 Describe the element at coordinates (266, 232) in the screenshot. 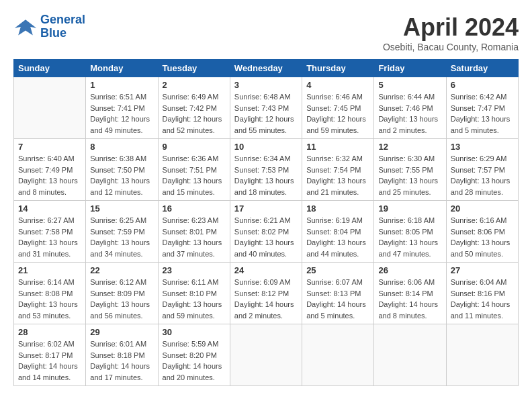

I see `calendar-cell: 17 Sunrise: 6:21 AMSunset: 8:02 PMDaylig…` at that location.